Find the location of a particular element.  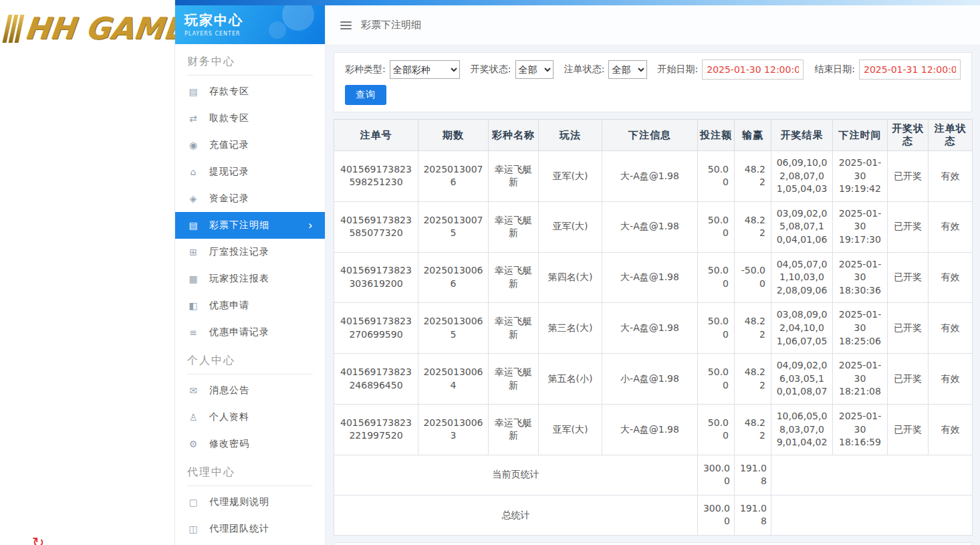

table-cell: 401569173823585077320 is located at coordinates (376, 227).